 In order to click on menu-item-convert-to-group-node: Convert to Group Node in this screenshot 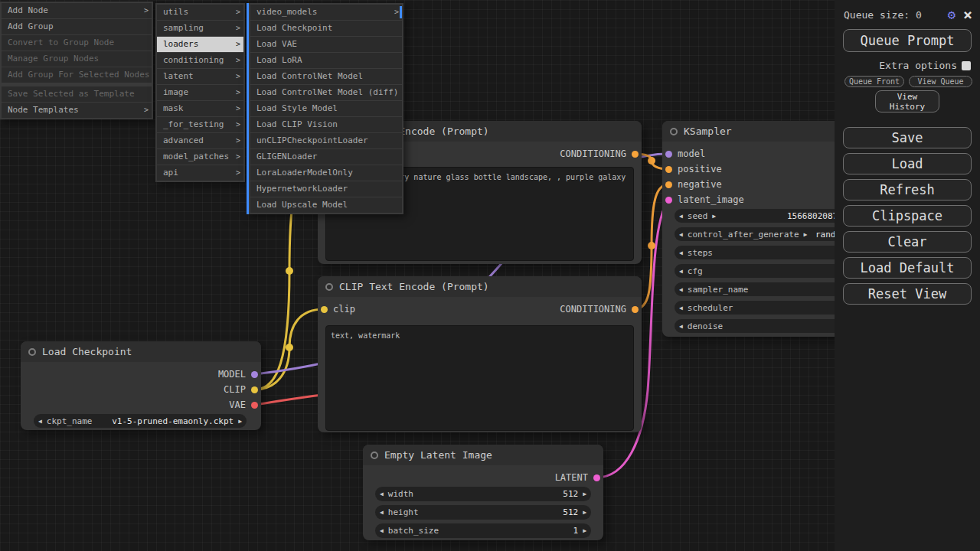, I will do `click(77, 43)`.